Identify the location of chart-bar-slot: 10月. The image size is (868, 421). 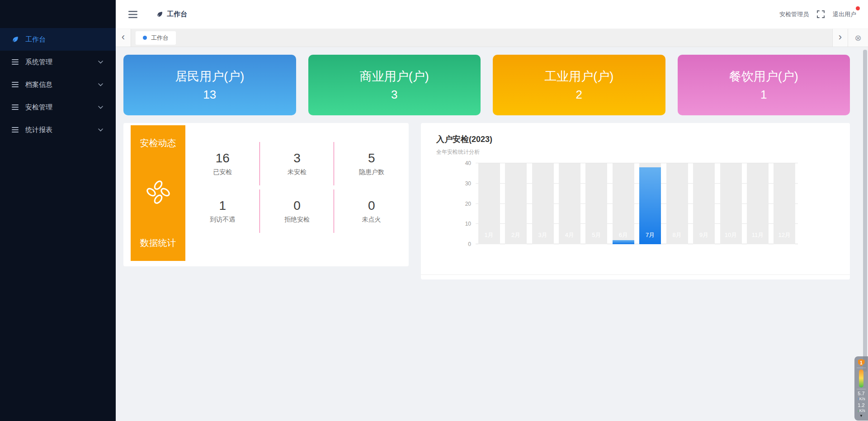
(731, 203).